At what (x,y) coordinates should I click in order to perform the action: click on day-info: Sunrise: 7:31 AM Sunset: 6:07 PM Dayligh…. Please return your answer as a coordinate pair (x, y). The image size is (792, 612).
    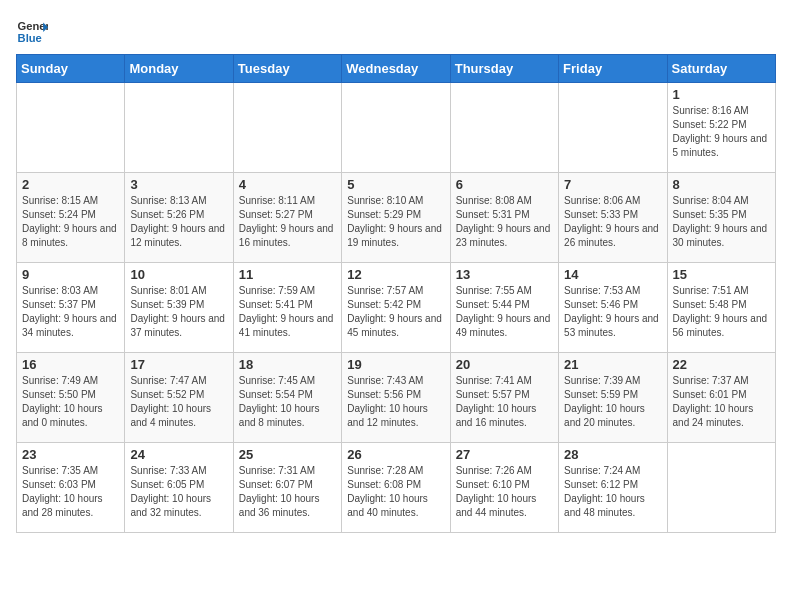
    Looking at the image, I should click on (288, 492).